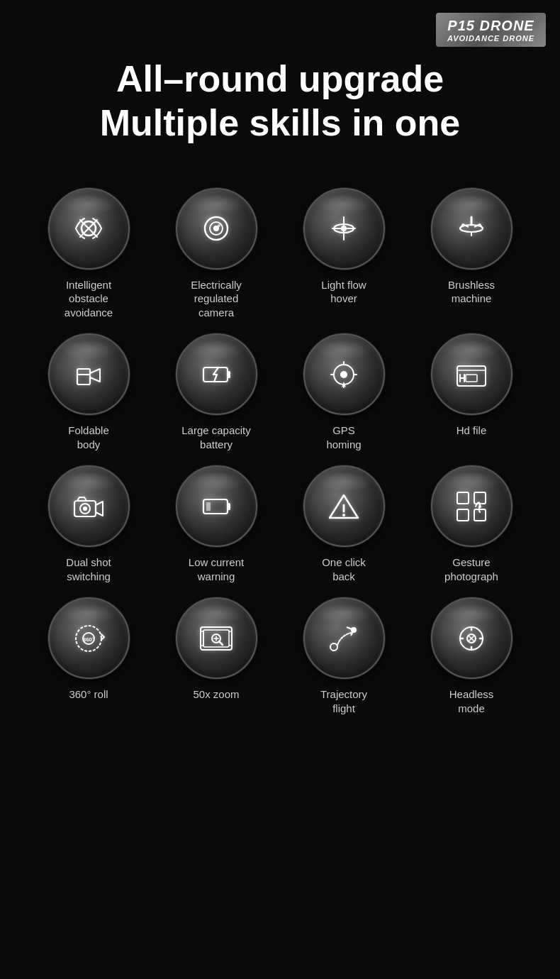 This screenshot has height=979, width=560. Describe the element at coordinates (89, 254) in the screenshot. I see `feature-item-obstacle-avoidance: Intelligent obstacle avoidance` at that location.